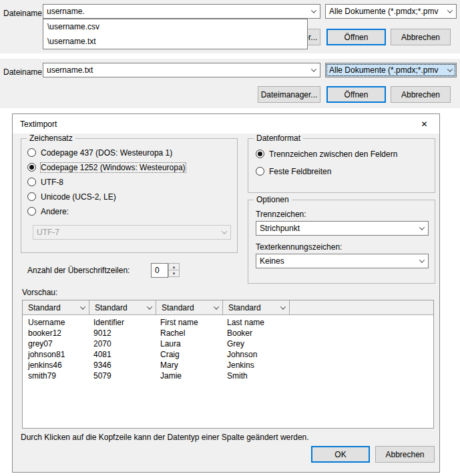 The width and height of the screenshot is (460, 476). What do you see at coordinates (289, 95) in the screenshot?
I see `filemanager-button: Dateimanager...` at bounding box center [289, 95].